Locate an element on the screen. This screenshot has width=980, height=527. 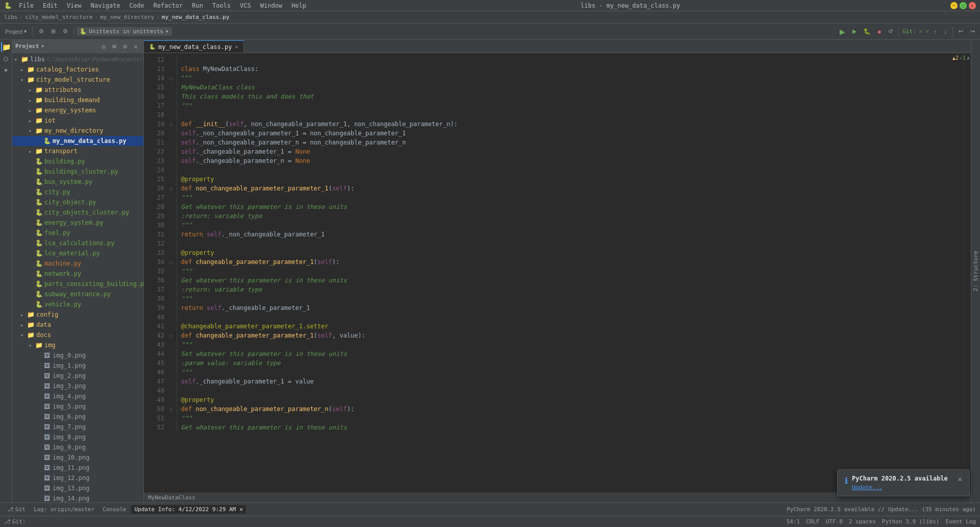
breadcrumb-my-new-dir: my_new_directory is located at coordinates (127, 17).